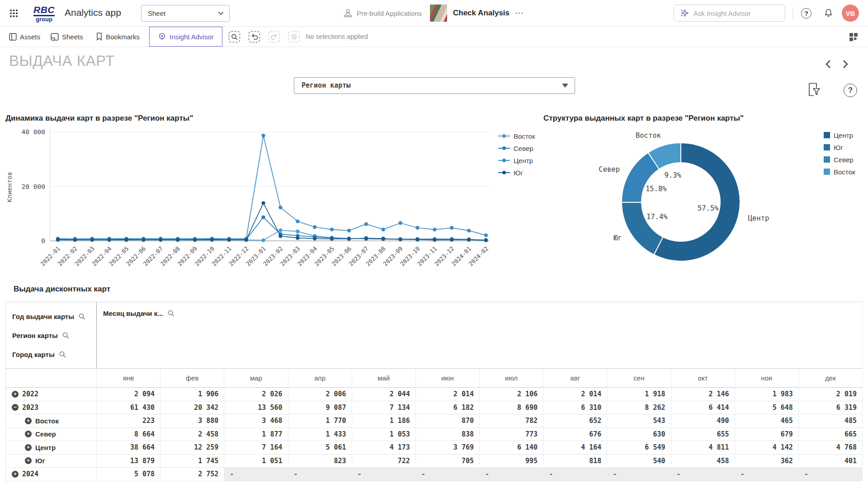 The height and width of the screenshot is (488, 868). Describe the element at coordinates (384, 421) in the screenshot. I see `pivot-cell: 1 186` at that location.